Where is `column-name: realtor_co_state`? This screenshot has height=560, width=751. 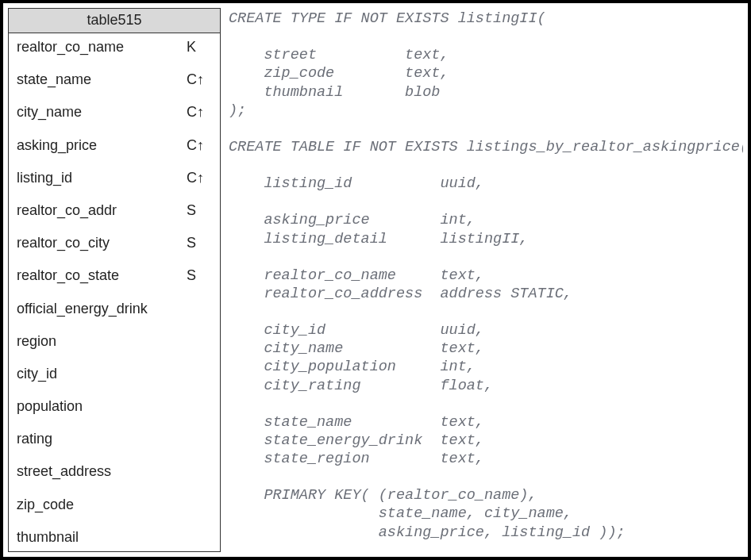 column-name: realtor_co_state is located at coordinates (102, 276).